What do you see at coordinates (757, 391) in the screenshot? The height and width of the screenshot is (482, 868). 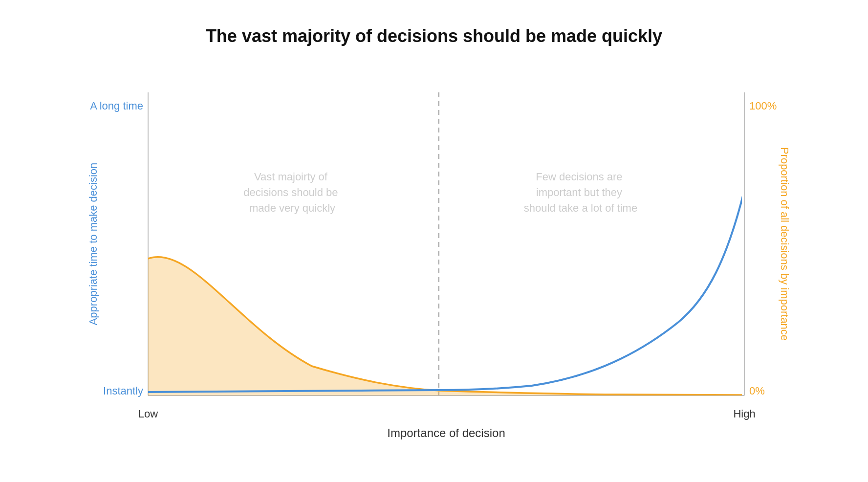 I see `right-axis-bottom-label: 0%` at bounding box center [757, 391].